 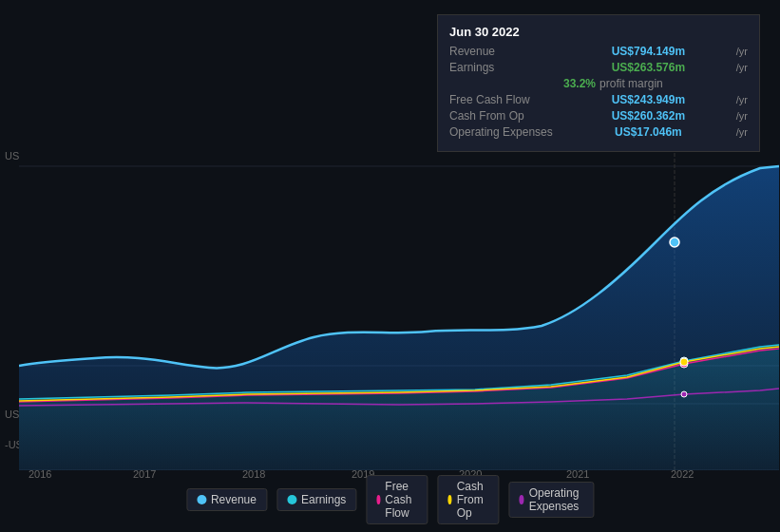 I want to click on legend-fcf-label: Free Cash Flow, so click(x=401, y=500).